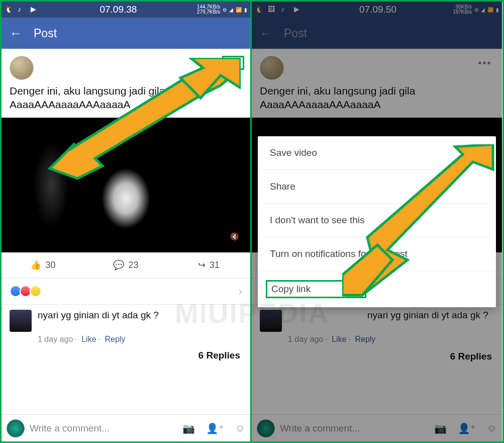 This screenshot has height=443, width=504. What do you see at coordinates (36, 265) in the screenshot?
I see `thumbs-up-icon: 👍` at bounding box center [36, 265].